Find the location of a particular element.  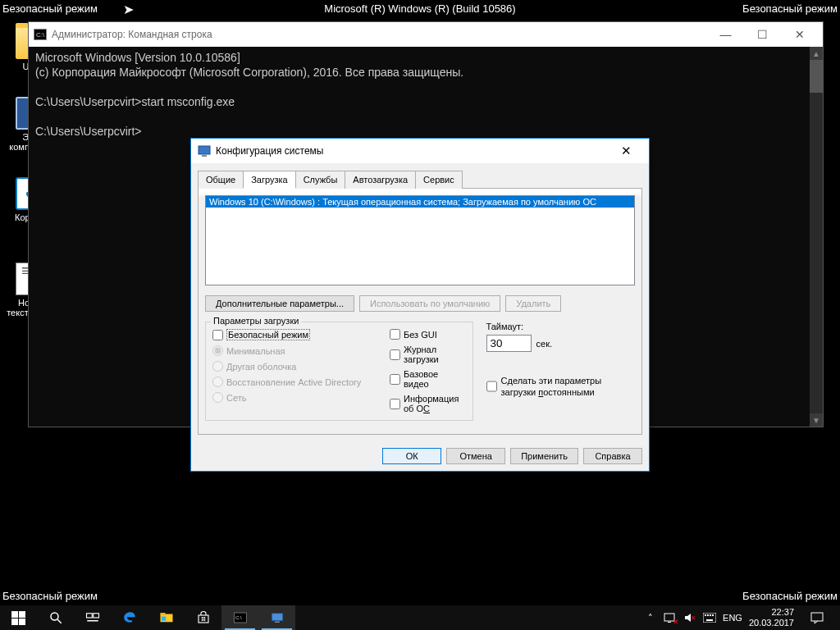

edge-icon is located at coordinates (130, 618).